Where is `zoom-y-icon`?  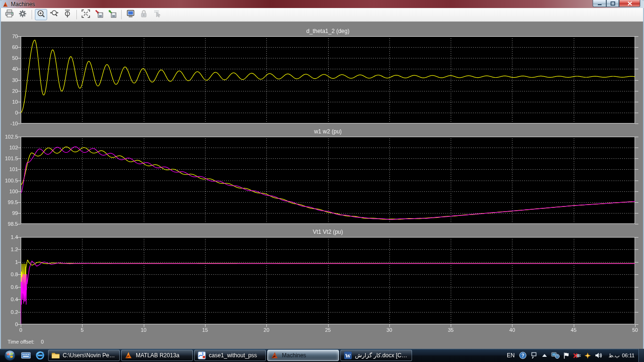
zoom-y-icon is located at coordinates (67, 15).